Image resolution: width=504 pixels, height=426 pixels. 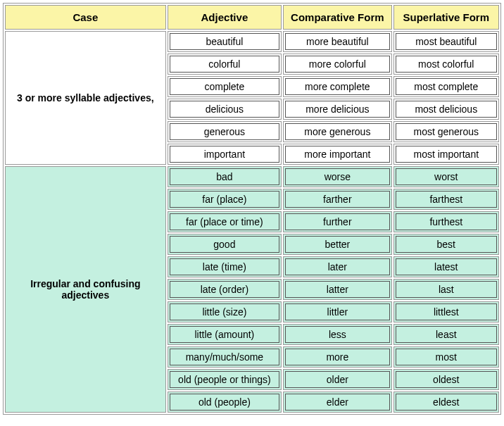 I want to click on adjective-cell: little (size), so click(x=225, y=312).